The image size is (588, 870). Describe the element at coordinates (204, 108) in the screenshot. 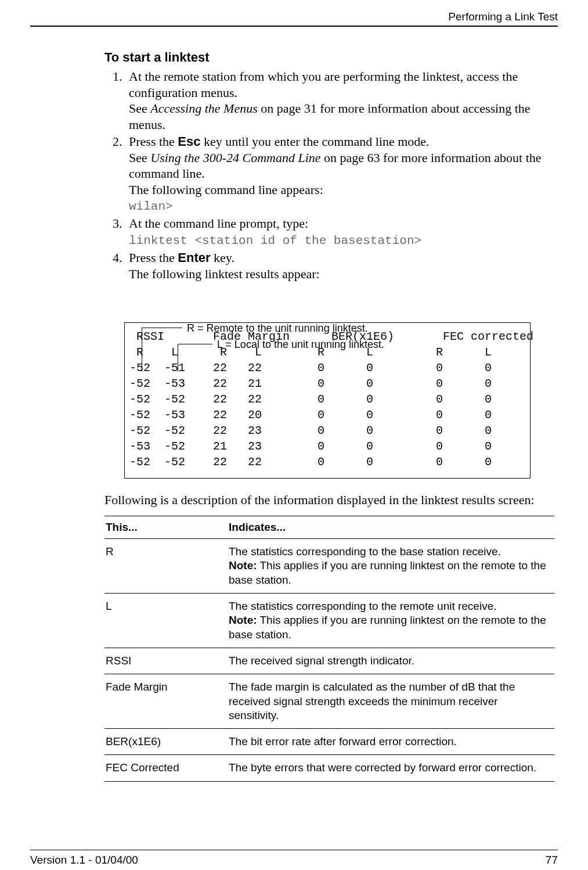

I see `step1-ref: Accessing the Menus` at that location.